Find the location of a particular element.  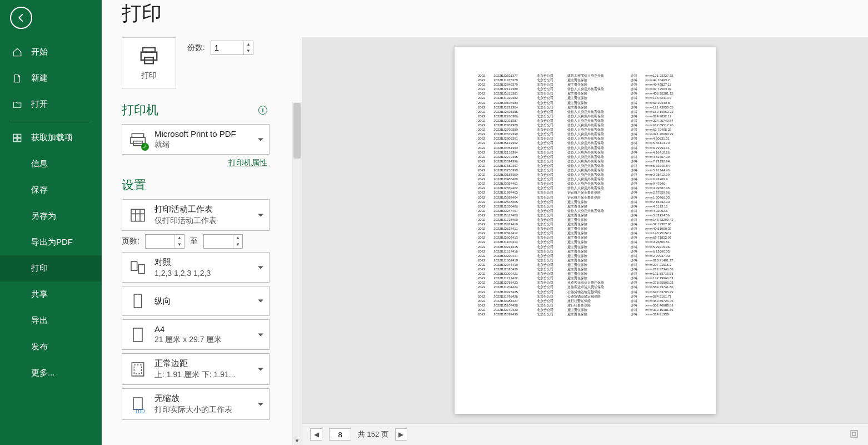

preview-data-table: 20222022BJ3831377北京分公司建筑工程团体人身意外伤亦将××××1… is located at coordinates (585, 195).